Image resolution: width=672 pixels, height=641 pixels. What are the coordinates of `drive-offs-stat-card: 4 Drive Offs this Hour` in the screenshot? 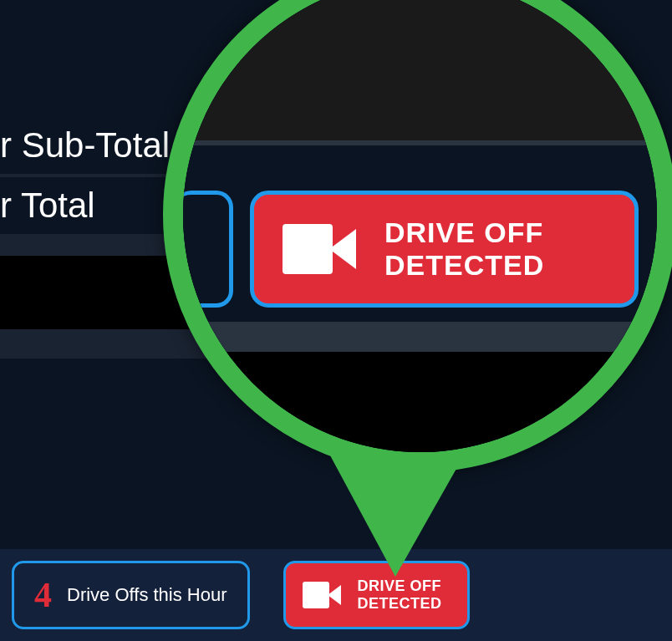 It's located at (130, 595).